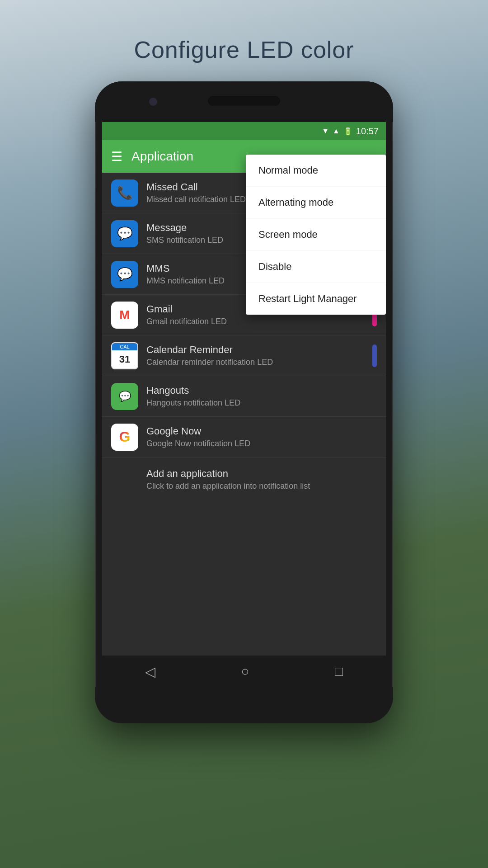  What do you see at coordinates (125, 396) in the screenshot?
I see `hangouts-icon: 💬` at bounding box center [125, 396].